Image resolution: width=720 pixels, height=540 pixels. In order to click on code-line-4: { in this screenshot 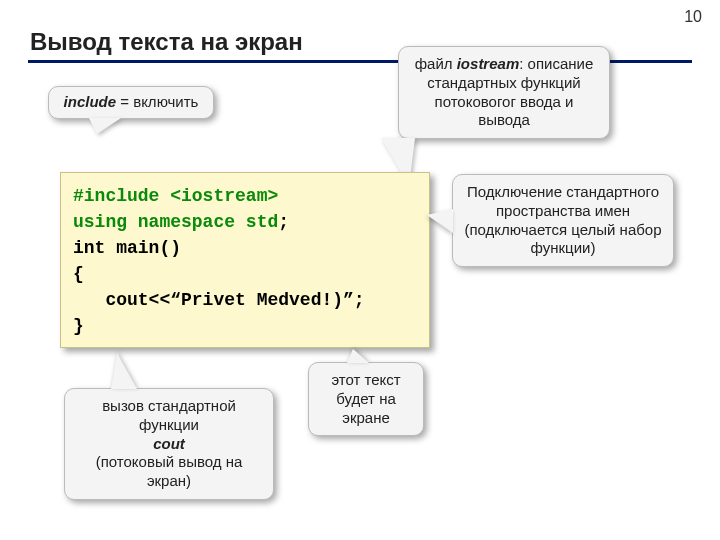, I will do `click(245, 274)`.